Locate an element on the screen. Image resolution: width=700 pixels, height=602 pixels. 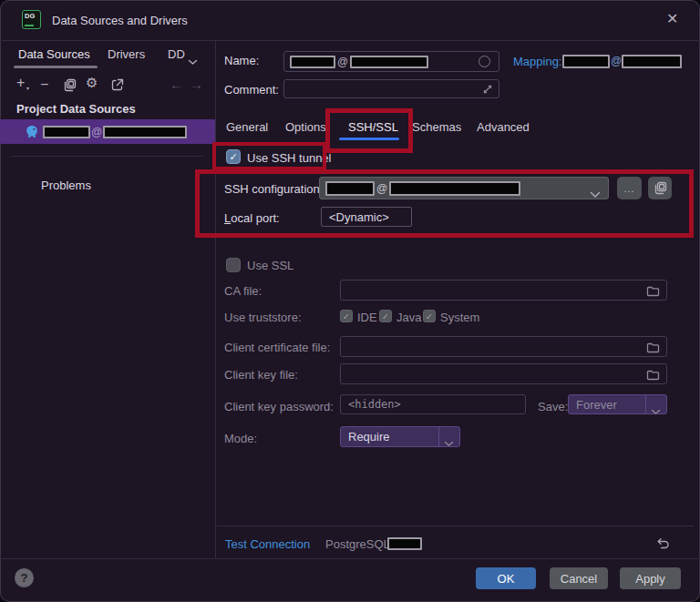
window-title: Data Sources and Drivers is located at coordinates (120, 20).